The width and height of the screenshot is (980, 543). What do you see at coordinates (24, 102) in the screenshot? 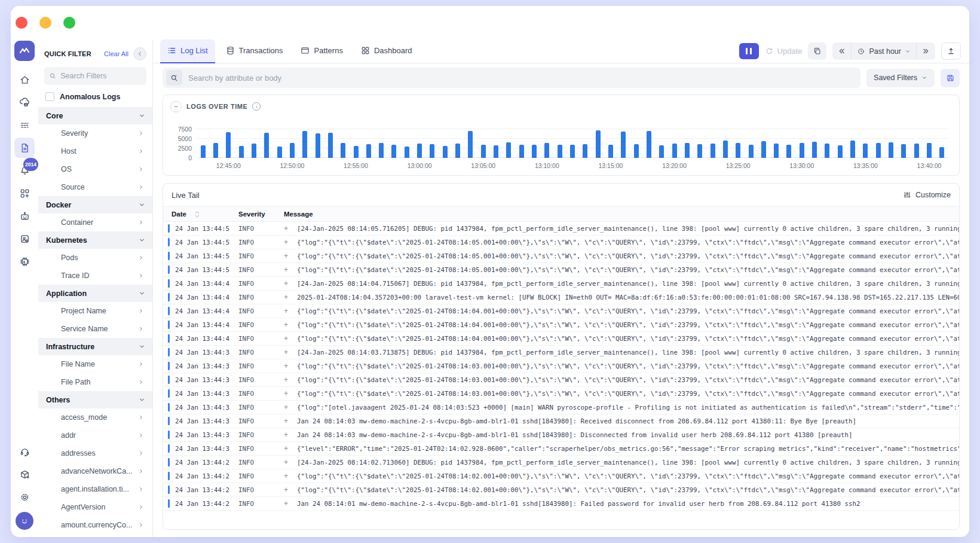
I see `infrastructure-cloud-icon` at bounding box center [24, 102].